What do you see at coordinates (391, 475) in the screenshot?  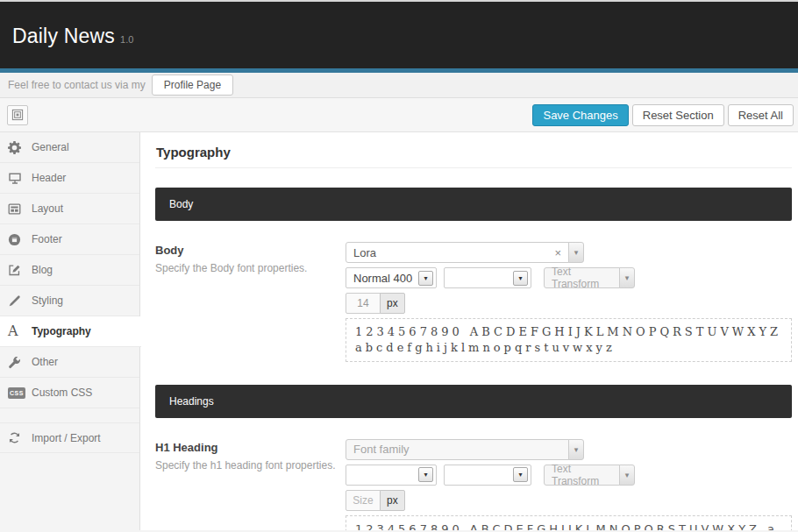 I see `font-variant-select` at bounding box center [391, 475].